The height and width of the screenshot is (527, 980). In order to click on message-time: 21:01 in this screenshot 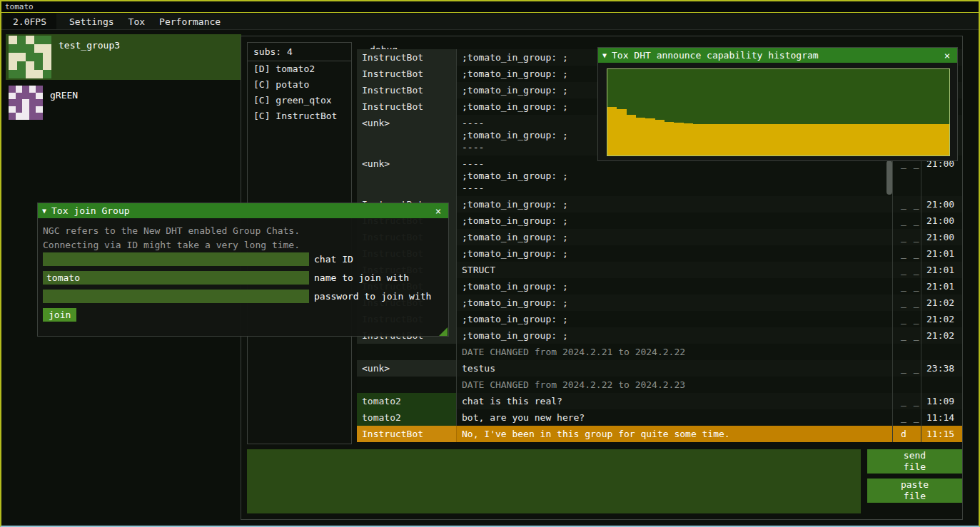, I will do `click(942, 287)`.